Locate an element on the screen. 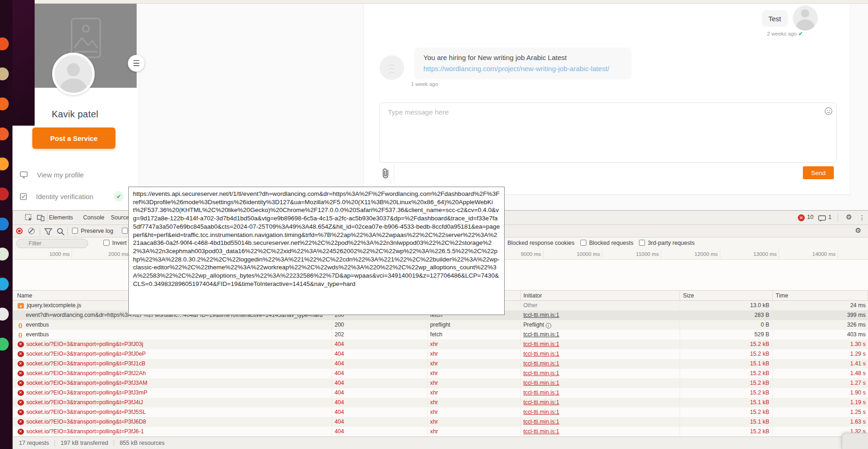  profile-avatar is located at coordinates (73, 74).